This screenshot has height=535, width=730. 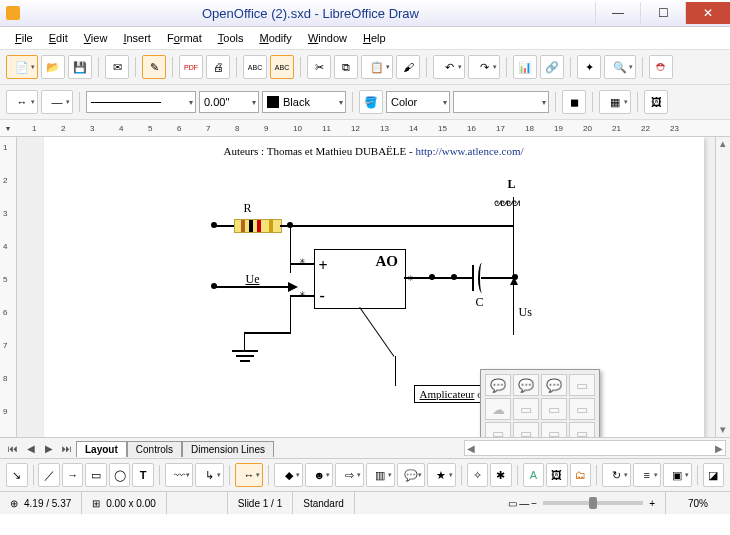 I want to click on open-button: 📂, so click(x=53, y=67).